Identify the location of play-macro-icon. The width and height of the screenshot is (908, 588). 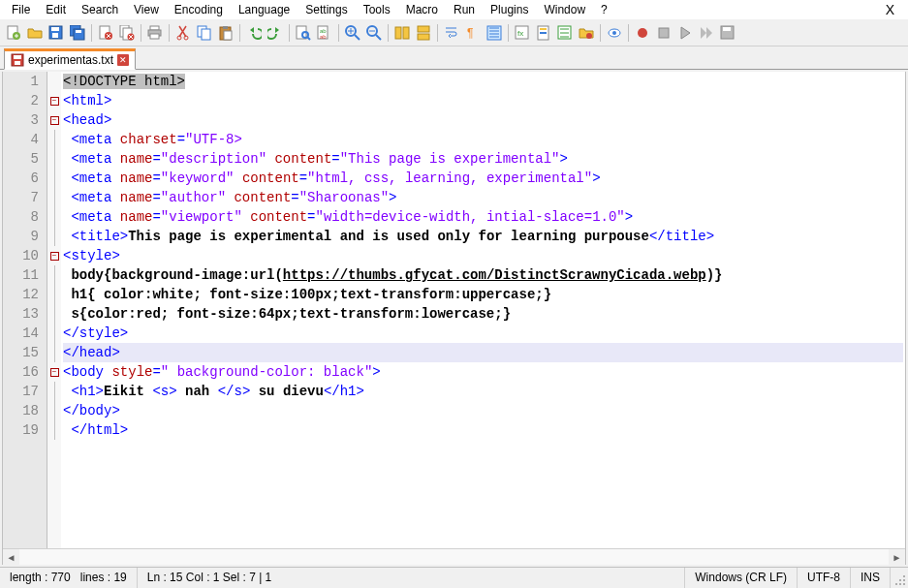
(685, 33).